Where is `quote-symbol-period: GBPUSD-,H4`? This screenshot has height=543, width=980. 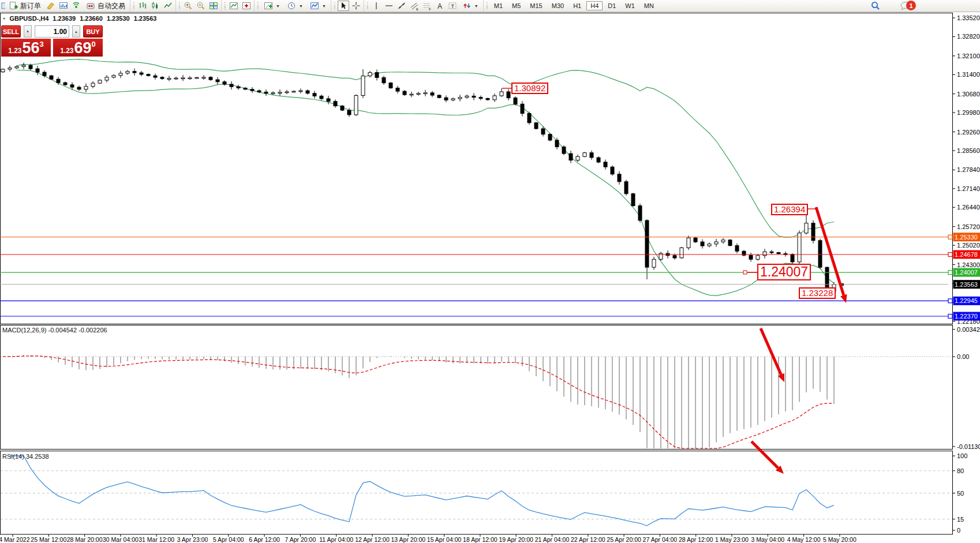 quote-symbol-period: GBPUSD-,H4 is located at coordinates (29, 18).